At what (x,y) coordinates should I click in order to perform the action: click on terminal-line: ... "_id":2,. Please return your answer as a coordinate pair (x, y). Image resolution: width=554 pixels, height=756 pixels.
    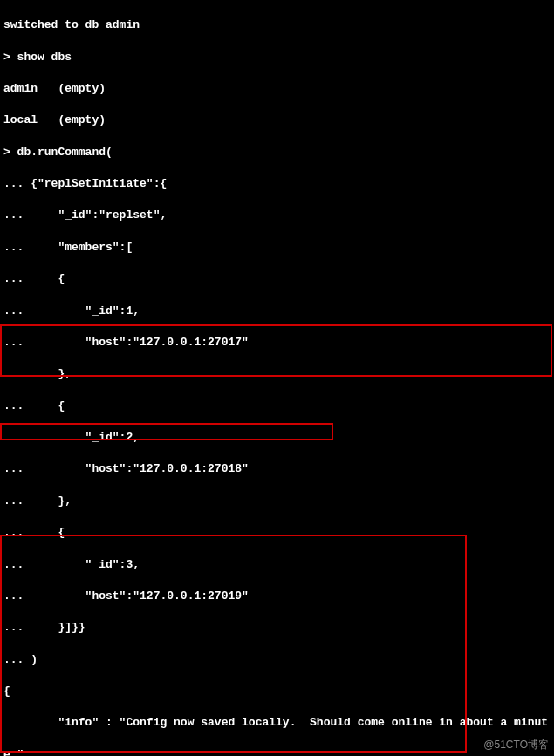
    Looking at the image, I should click on (277, 438).